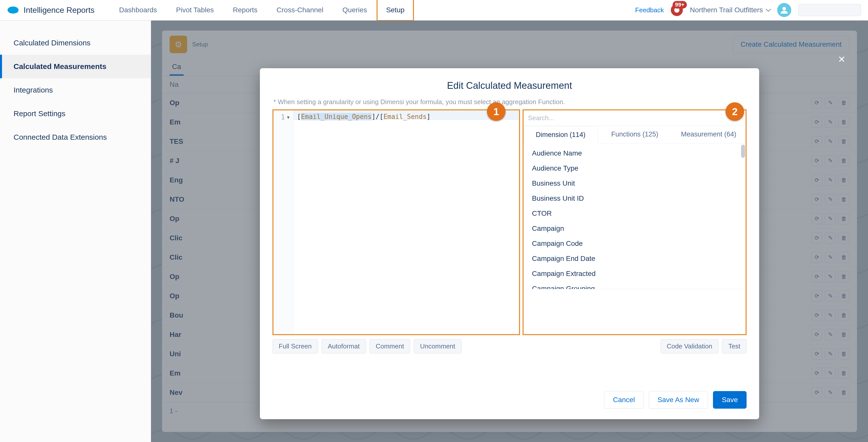 Image resolution: width=868 pixels, height=442 pixels. I want to click on global-search, so click(830, 10).